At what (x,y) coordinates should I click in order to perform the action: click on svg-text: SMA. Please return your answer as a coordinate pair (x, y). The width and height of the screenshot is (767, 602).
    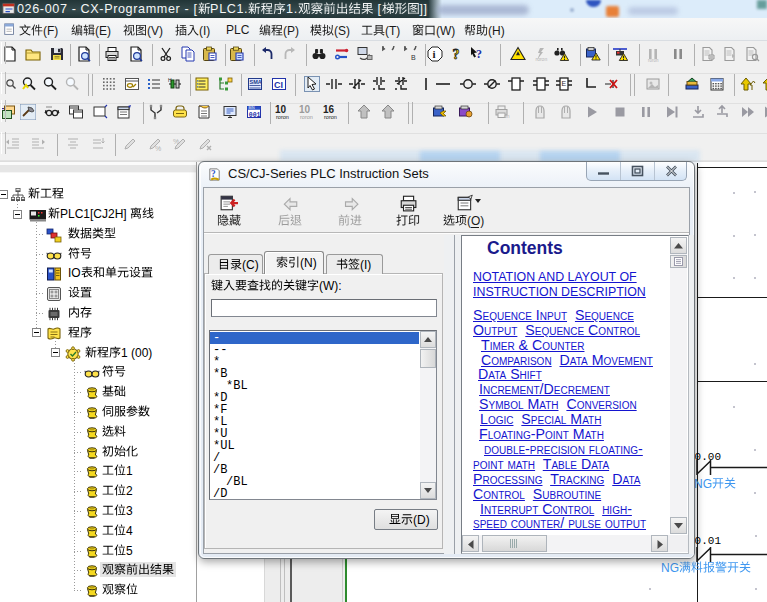
    Looking at the image, I should click on (256, 82).